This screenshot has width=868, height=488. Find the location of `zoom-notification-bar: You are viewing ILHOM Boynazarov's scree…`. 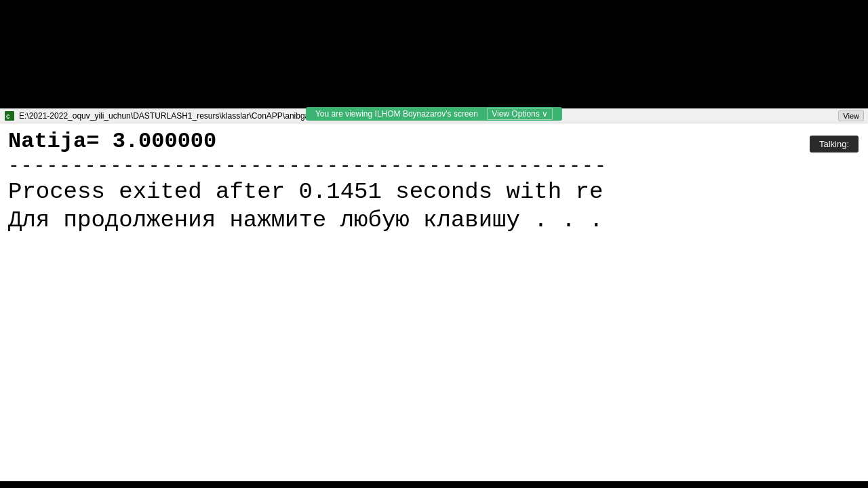

zoom-notification-bar: You are viewing ILHOM Boynazarov's scree… is located at coordinates (434, 114).